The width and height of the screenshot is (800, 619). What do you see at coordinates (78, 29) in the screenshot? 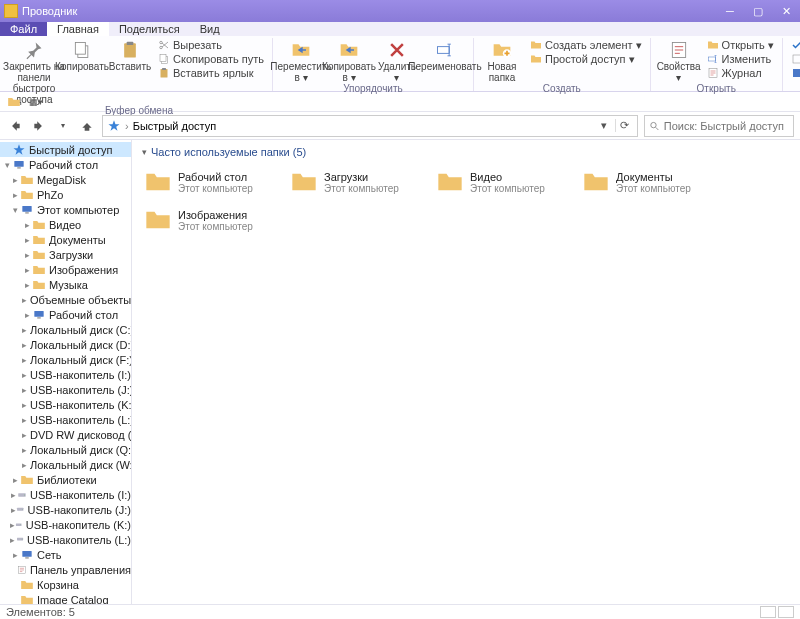
I see `tab-home: Главная` at bounding box center [78, 29].